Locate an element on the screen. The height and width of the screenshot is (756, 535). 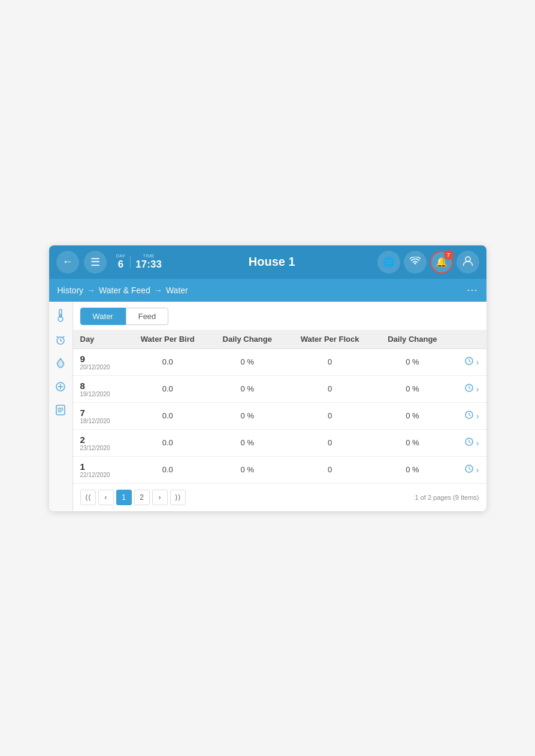
page-2-button: 2 is located at coordinates (142, 497).